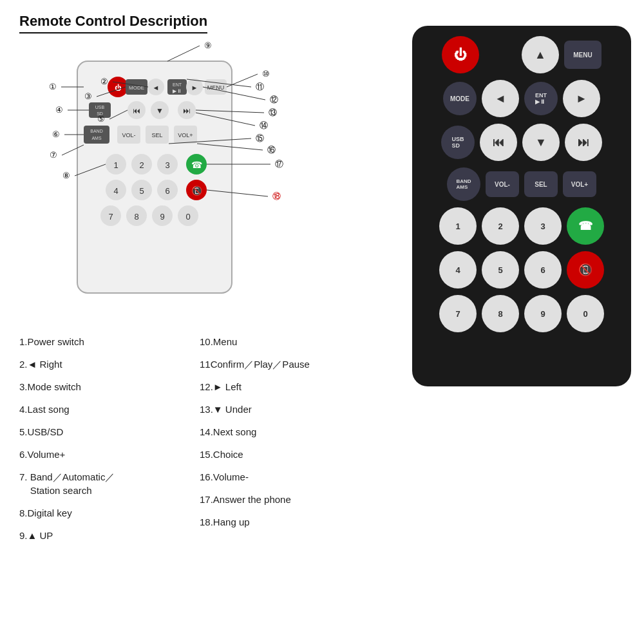  I want to click on svg-text: 3, so click(167, 165).